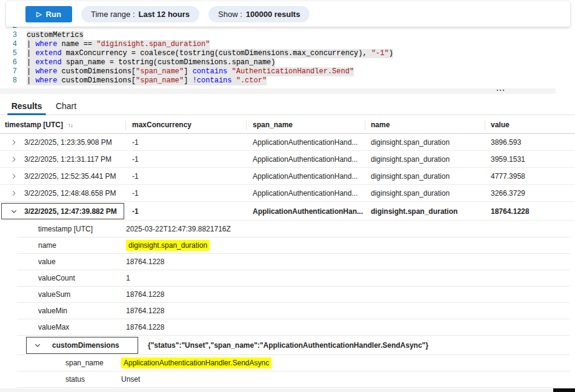  I want to click on code-line-3: 3 customMetrics, so click(287, 35).